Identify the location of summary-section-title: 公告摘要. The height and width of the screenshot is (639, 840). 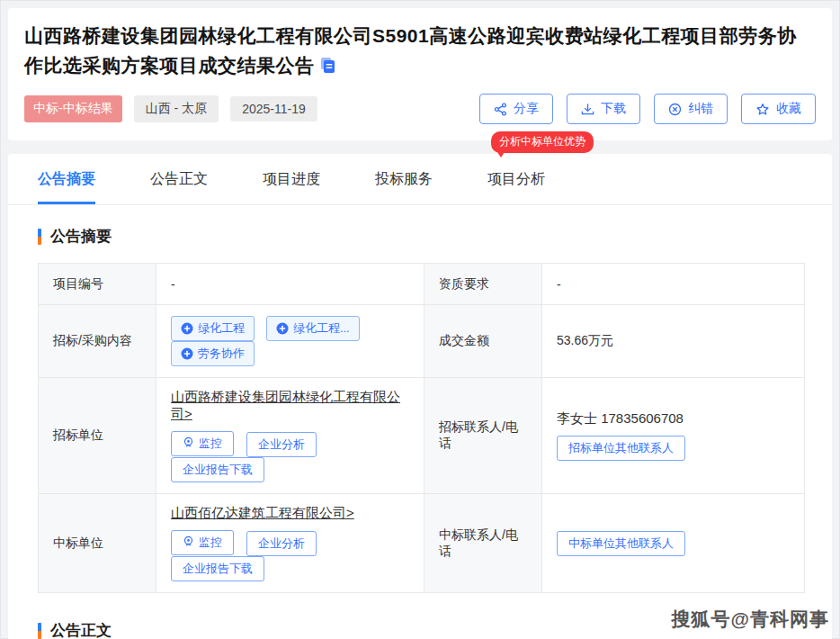
(81, 236).